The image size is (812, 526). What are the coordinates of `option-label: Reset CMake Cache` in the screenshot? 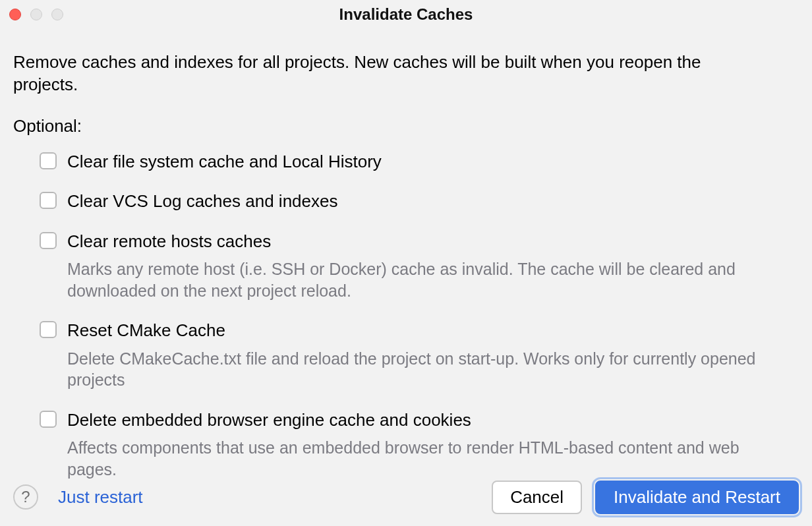 It's located at (426, 331).